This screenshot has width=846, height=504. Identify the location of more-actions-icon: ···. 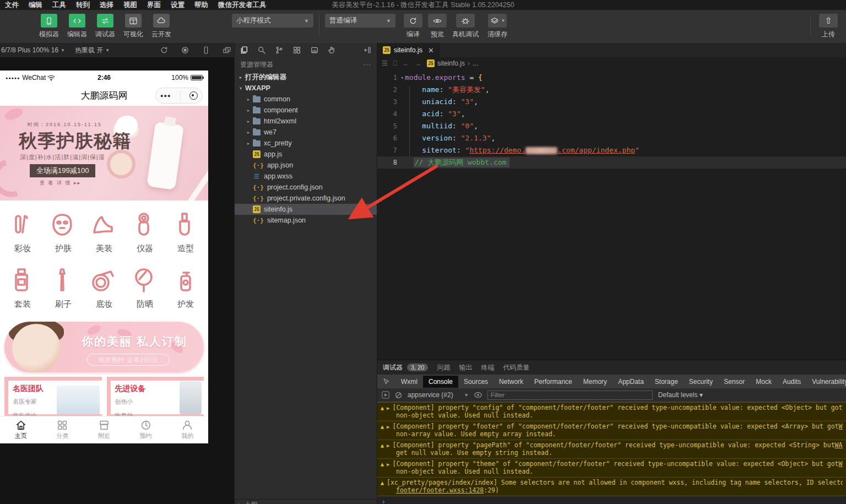
(367, 64).